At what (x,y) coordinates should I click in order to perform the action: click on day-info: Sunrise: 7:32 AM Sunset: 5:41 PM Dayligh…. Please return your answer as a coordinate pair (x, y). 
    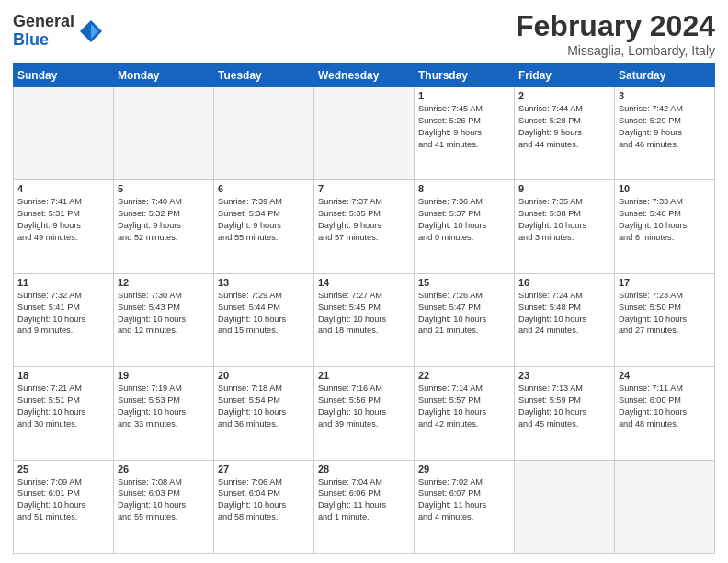
    Looking at the image, I should click on (63, 314).